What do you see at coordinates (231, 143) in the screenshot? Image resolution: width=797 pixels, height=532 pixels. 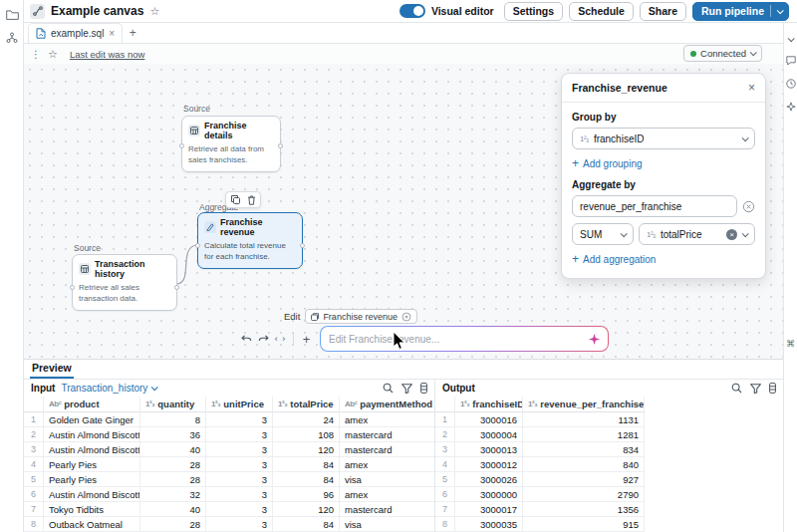 I see `node-franchise-details: Franchise details Retrieve all data from…` at bounding box center [231, 143].